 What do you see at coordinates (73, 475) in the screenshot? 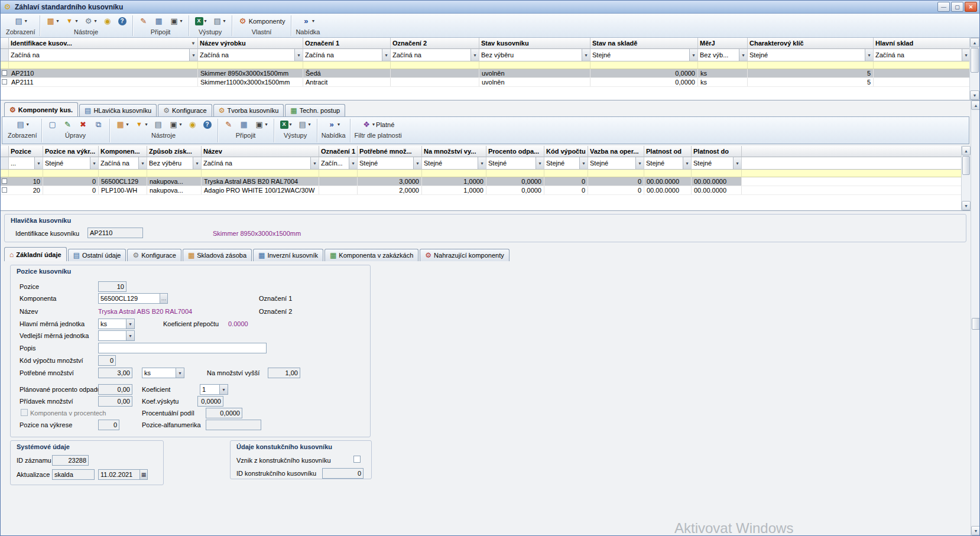
I see `aktualizace-user-field: skalda` at bounding box center [73, 475].